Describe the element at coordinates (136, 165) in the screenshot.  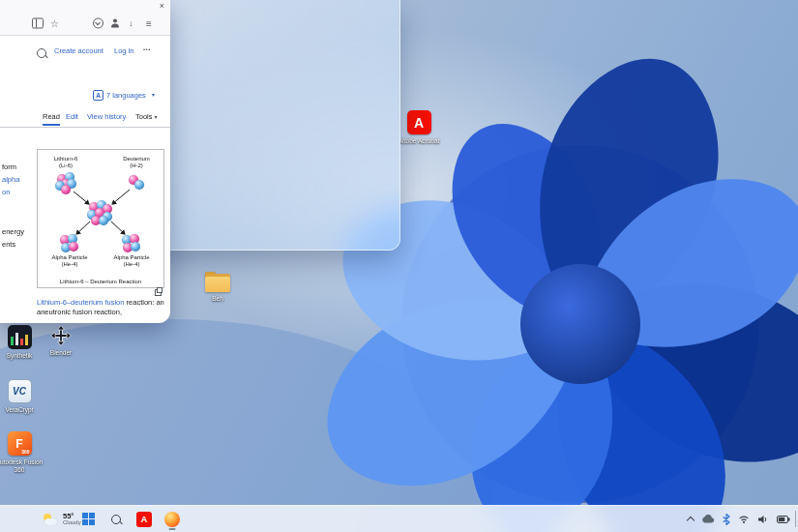
I see `label-h2-sym: (H-2)` at that location.